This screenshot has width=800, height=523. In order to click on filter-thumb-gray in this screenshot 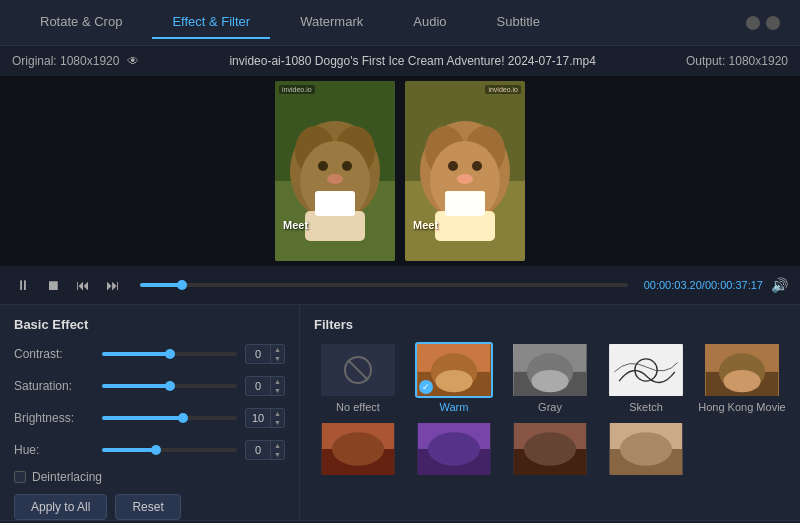, I will do `click(550, 370)`.